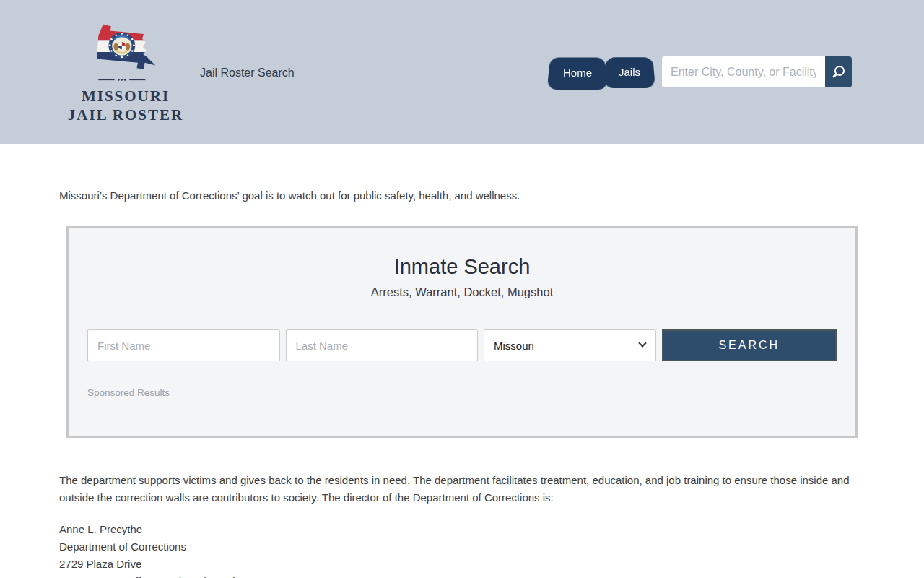  Describe the element at coordinates (839, 72) in the screenshot. I see `facility-search-button` at that location.